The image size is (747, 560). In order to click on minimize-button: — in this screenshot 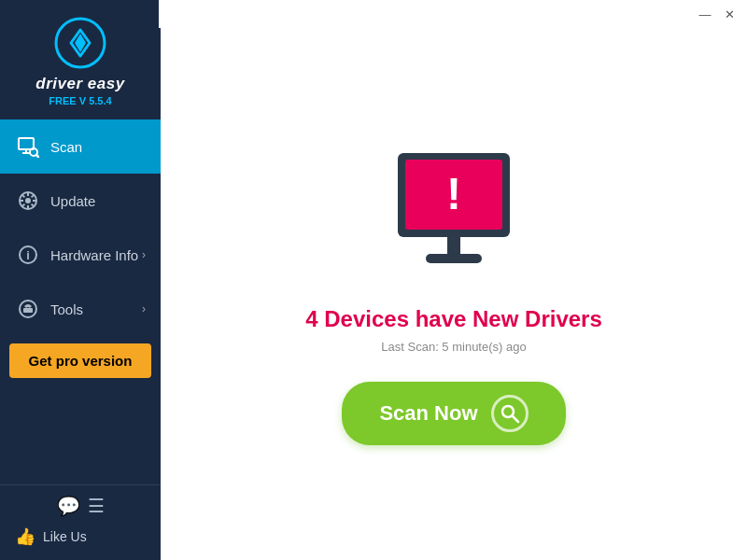, I will do `click(705, 14)`.